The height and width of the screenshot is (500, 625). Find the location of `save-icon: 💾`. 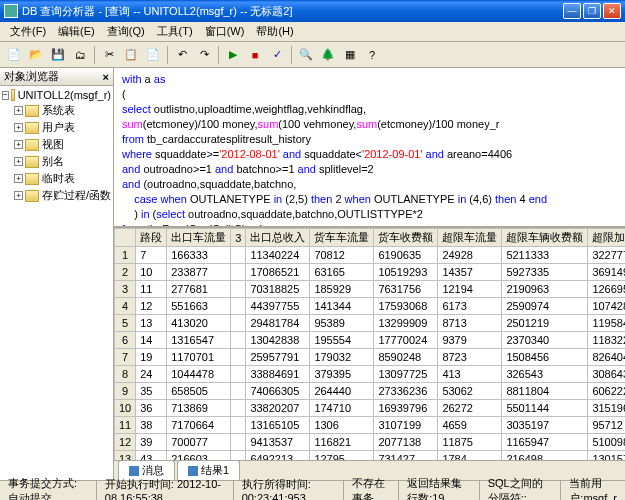

save-icon: 💾 is located at coordinates (58, 55).